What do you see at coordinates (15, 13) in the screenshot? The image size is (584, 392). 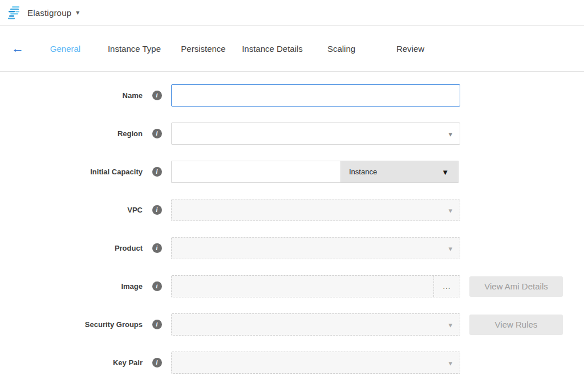 I see `elastigroup-logo-icon` at bounding box center [15, 13].